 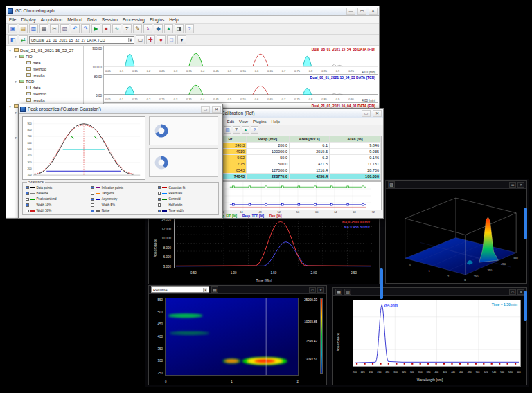 What do you see at coordinates (140, 40) in the screenshot?
I see `zoom-tool-icon: ▭` at bounding box center [140, 40].